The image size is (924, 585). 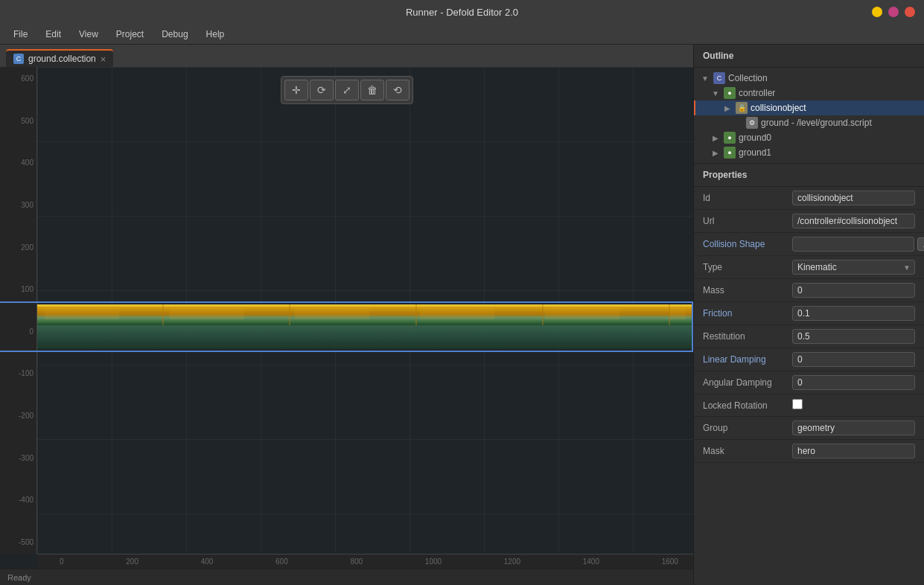 What do you see at coordinates (748, 198) in the screenshot?
I see `prop-label-id: Id` at bounding box center [748, 198].